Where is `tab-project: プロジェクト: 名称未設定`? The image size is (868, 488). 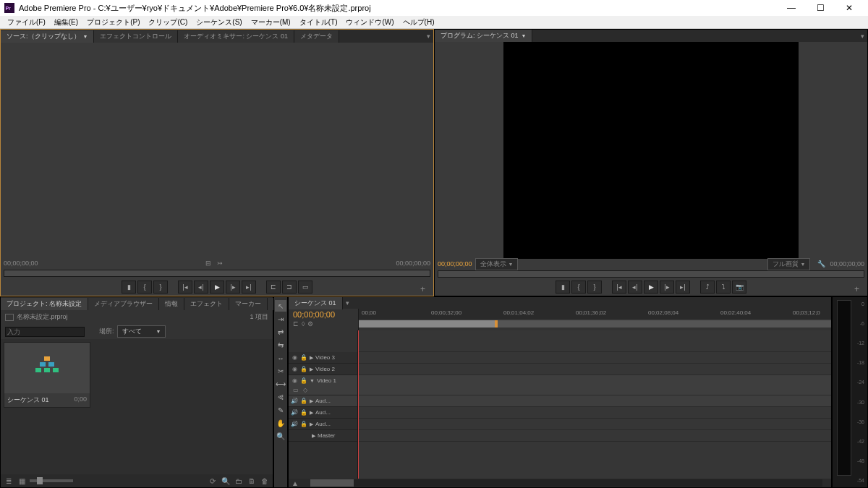
tab-project: プロジェクト: 名称未設定 is located at coordinates (45, 304).